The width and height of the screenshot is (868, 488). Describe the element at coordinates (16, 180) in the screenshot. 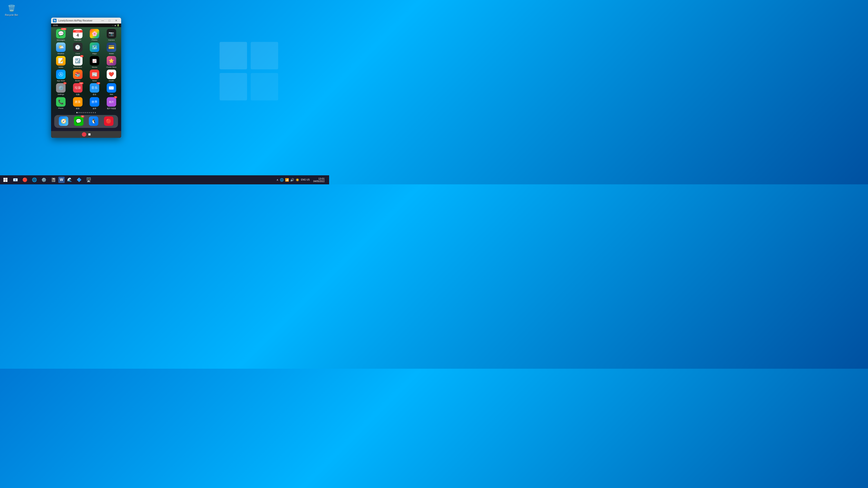

I see `taskbar-outlook: 📧` at that location.